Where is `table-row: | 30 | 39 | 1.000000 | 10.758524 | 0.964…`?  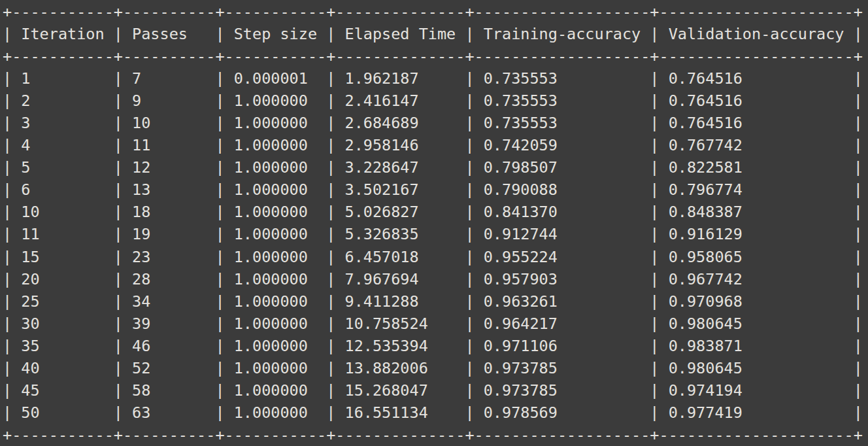
table-row: | 30 | 39 | 1.000000 | 10.758524 | 0.964… is located at coordinates (435, 324).